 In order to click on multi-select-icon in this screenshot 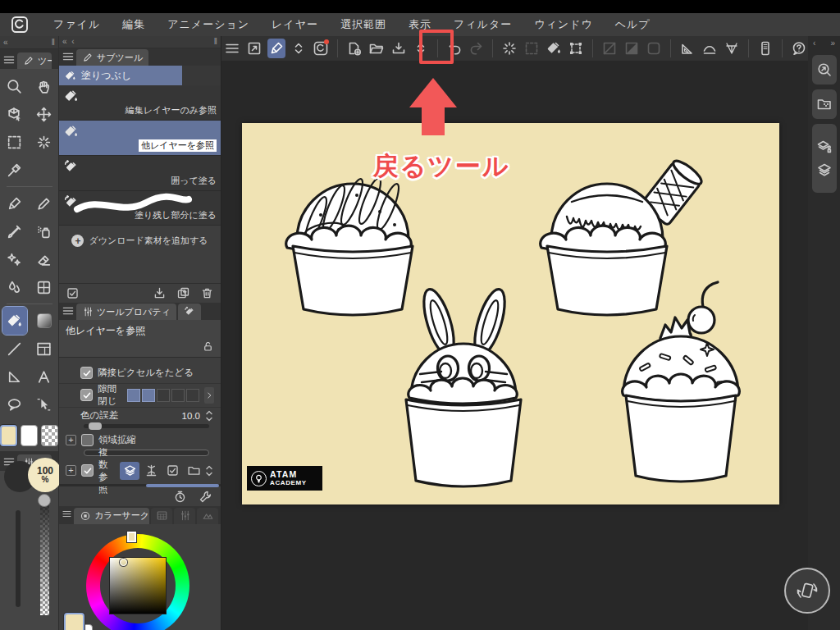, I will do `click(72, 294)`.